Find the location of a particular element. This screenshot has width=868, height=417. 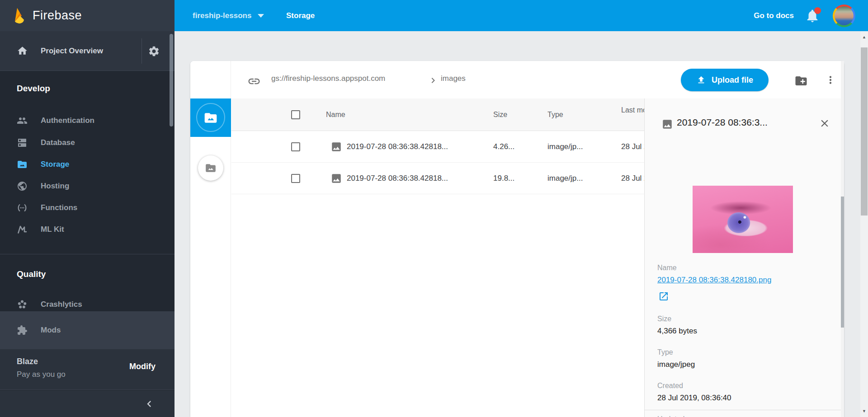

size-value: 4,366 bytes is located at coordinates (677, 331).